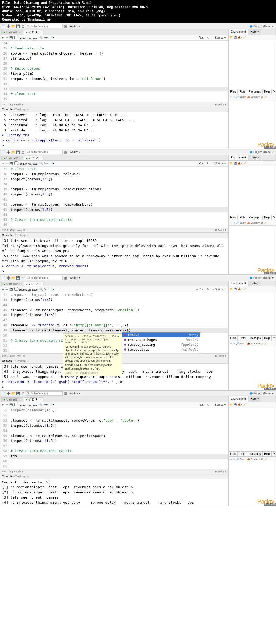  I want to click on console-output: $ isRetweet : logi TRUE TRUE FALSE TRUE …, so click(114, 130).